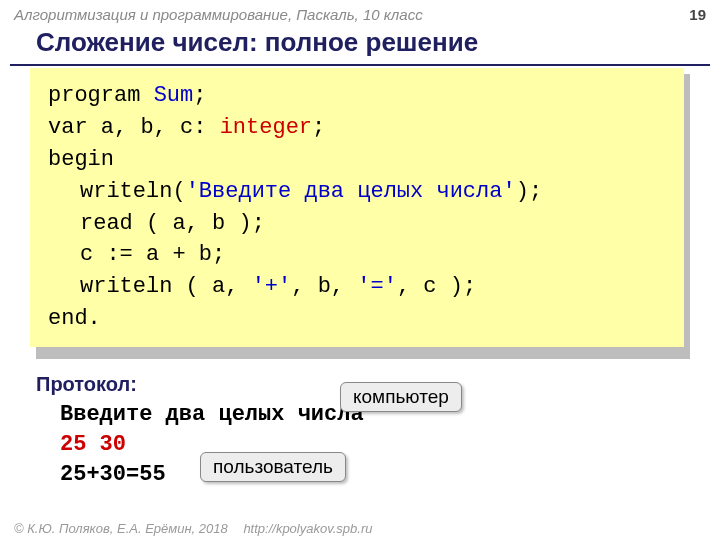 The image size is (720, 540). Describe the element at coordinates (357, 319) in the screenshot. I see `code-line: end.` at that location.